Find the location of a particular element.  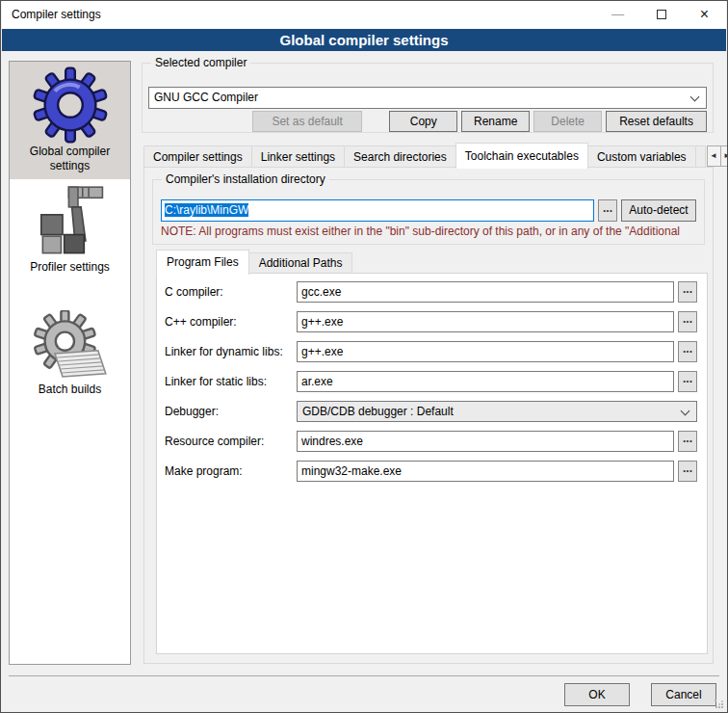

close-button: × is located at coordinates (705, 15).